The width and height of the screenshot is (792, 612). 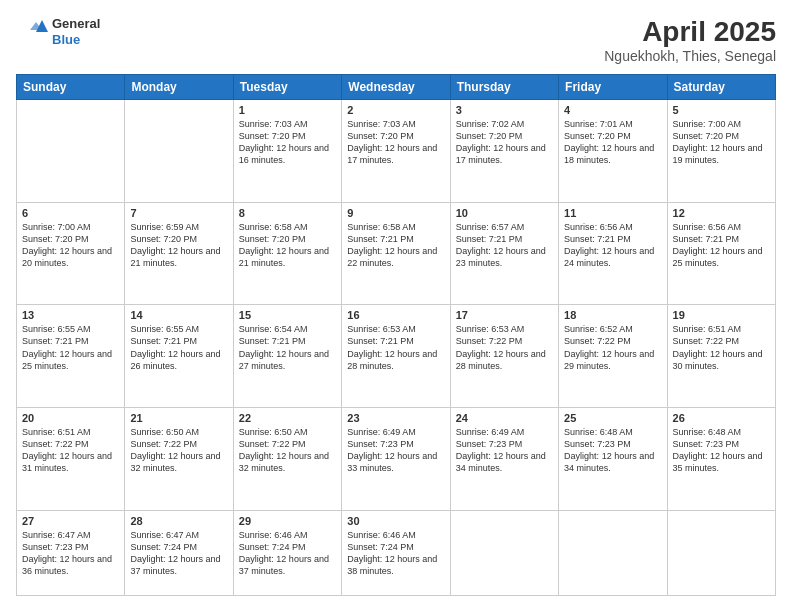 What do you see at coordinates (287, 152) in the screenshot?
I see `table-row: 1 Sunrise: 7:03 AMSunset: 7:20 PMDayligh…` at bounding box center [287, 152].